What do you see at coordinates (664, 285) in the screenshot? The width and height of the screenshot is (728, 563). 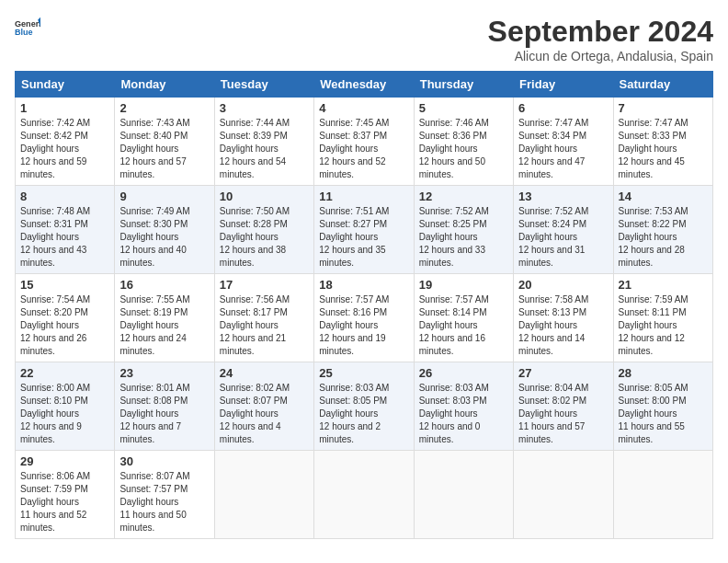 I see `day-number: 21` at bounding box center [664, 285].